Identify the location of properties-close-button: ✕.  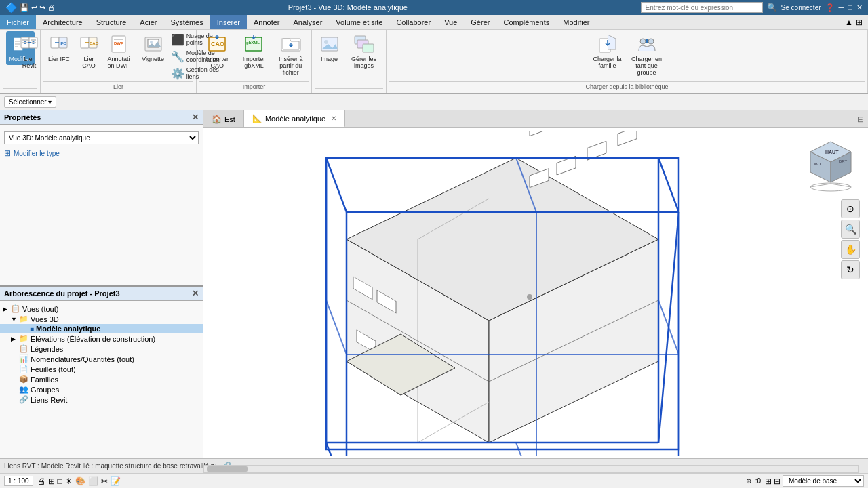
(195, 117).